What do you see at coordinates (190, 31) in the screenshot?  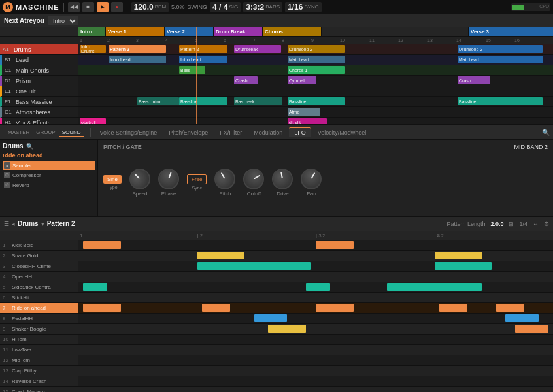 I see `section-verse2: Verse 2` at bounding box center [190, 31].